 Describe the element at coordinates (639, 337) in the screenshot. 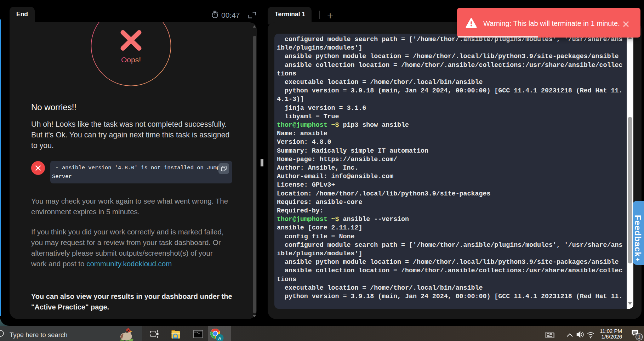

I see `svg-text: 1` at that location.